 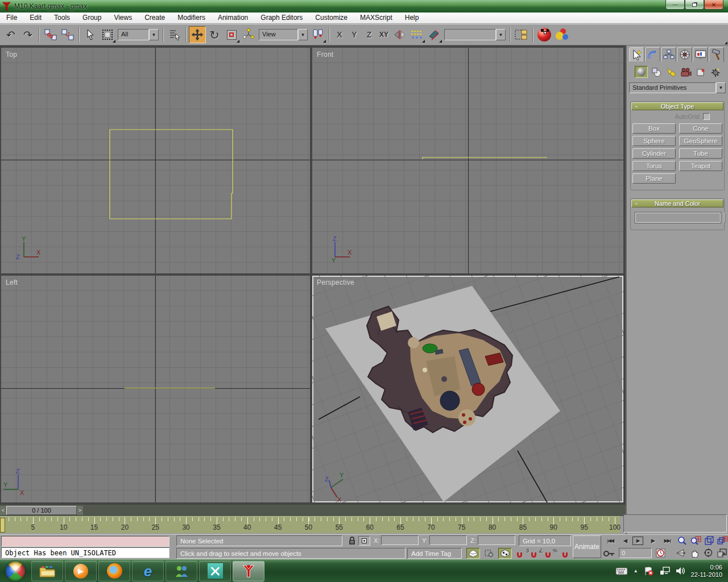 What do you see at coordinates (249, 571) in the screenshot?
I see `taskbar-gmax-button` at bounding box center [249, 571].